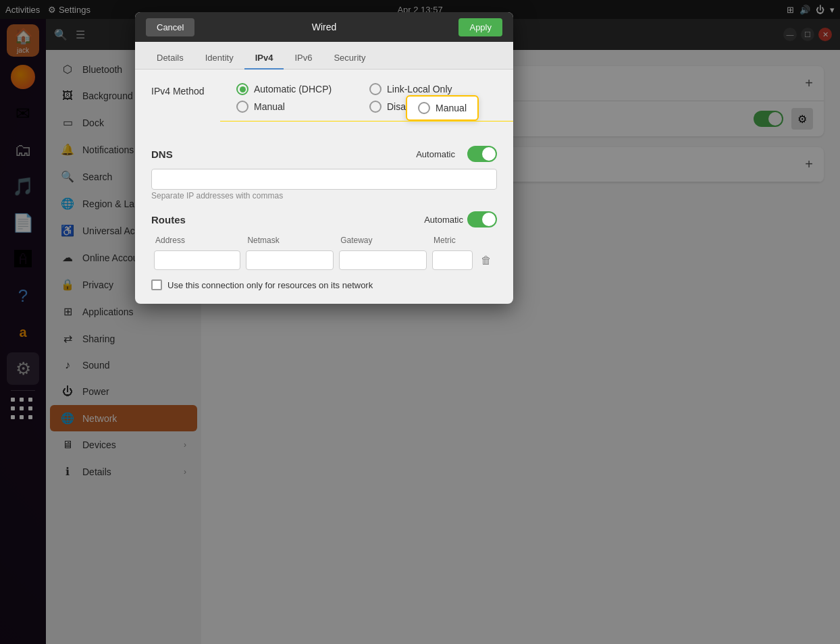  What do you see at coordinates (383, 242) in the screenshot?
I see `routes-col-gateway: Gateway` at bounding box center [383, 242].